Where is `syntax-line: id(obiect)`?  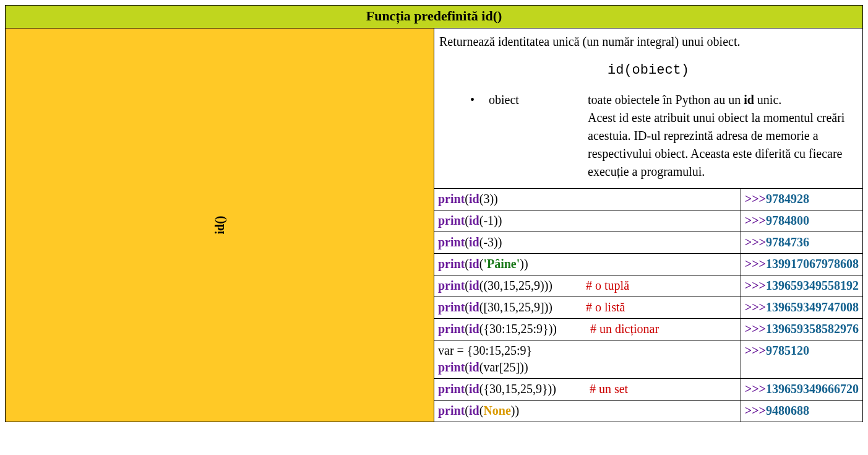
syntax-line: id(obiect) is located at coordinates (648, 71).